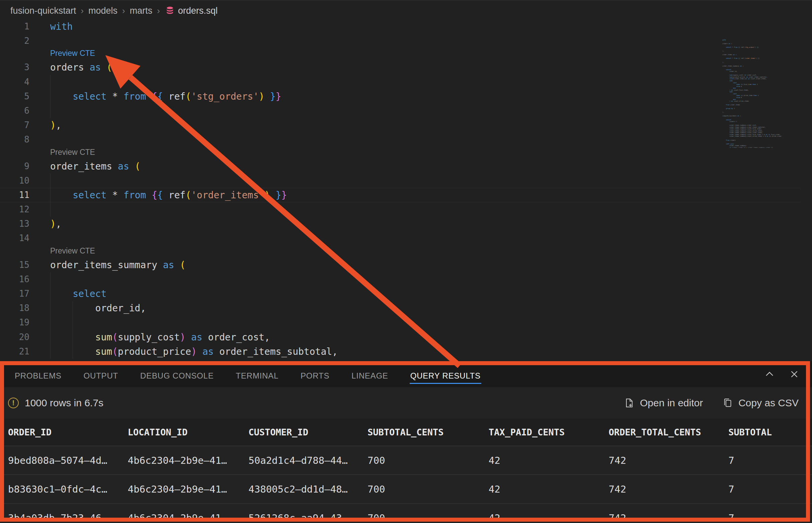 This screenshot has height=523, width=812. Describe the element at coordinates (761, 93) in the screenshot. I see `minimap: with orders as ( select * from {{ ref('s…` at that location.